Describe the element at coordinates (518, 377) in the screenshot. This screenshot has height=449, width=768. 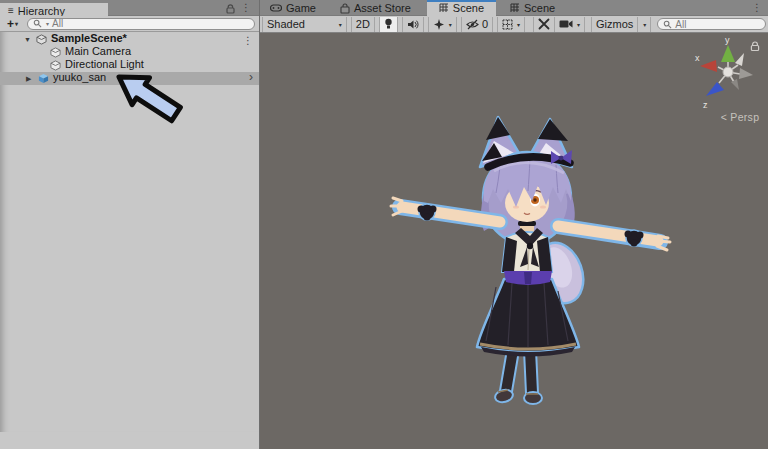
I see `legs-boots` at that location.